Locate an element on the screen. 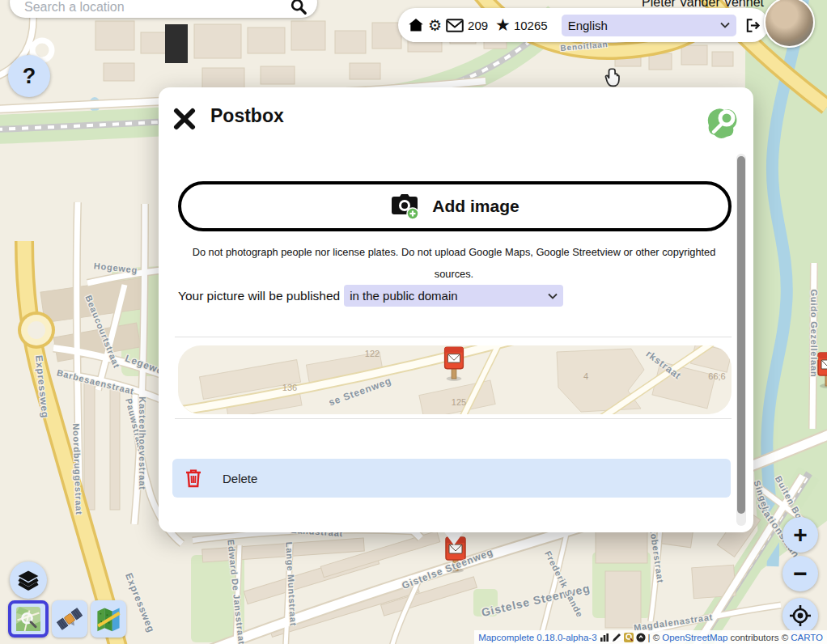 The width and height of the screenshot is (827, 644). zoom-in-button: + is located at coordinates (800, 535).